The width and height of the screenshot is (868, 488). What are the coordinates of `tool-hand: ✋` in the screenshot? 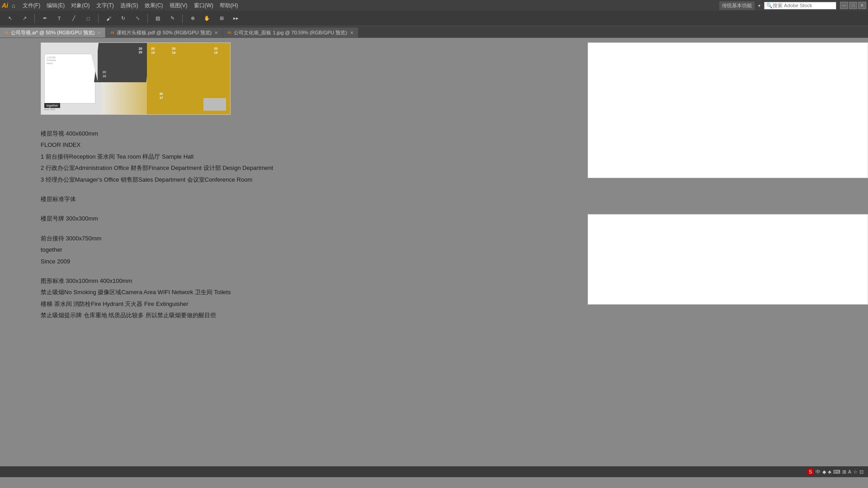 It's located at (207, 19).